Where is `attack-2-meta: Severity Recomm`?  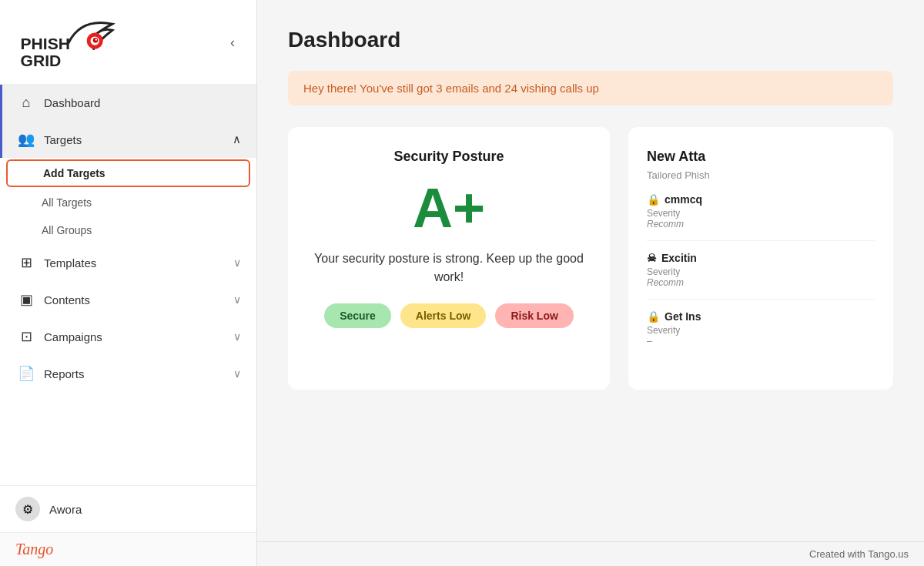 attack-2-meta: Severity Recomm is located at coordinates (761, 277).